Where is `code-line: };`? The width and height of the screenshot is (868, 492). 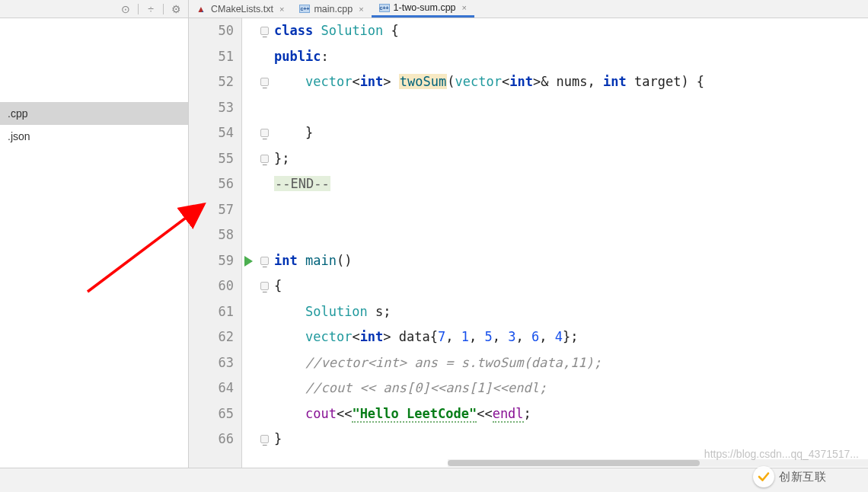 code-line: }; is located at coordinates (571, 159).